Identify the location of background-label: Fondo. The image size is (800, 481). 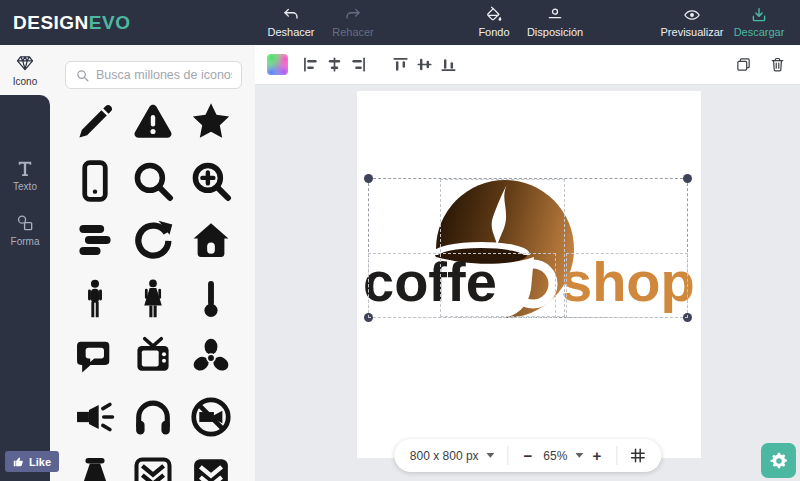
(494, 32).